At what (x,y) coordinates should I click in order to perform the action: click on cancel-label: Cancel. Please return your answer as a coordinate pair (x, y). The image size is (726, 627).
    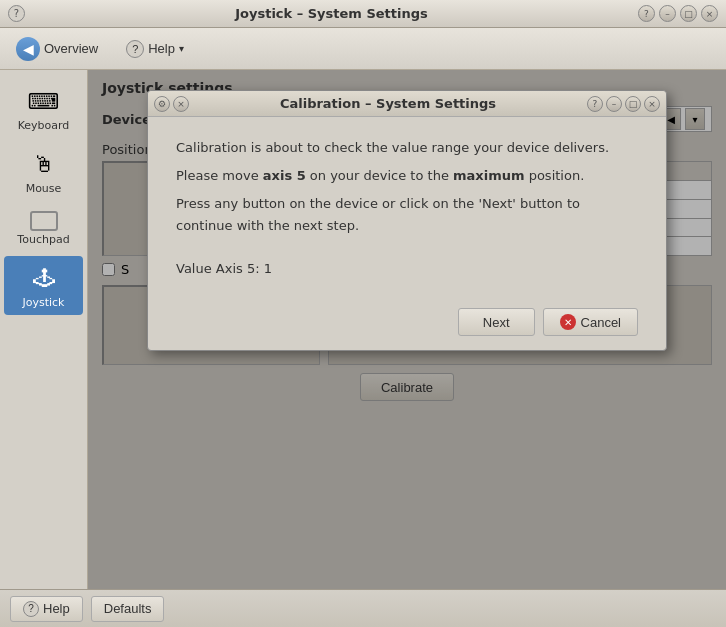
    Looking at the image, I should click on (601, 322).